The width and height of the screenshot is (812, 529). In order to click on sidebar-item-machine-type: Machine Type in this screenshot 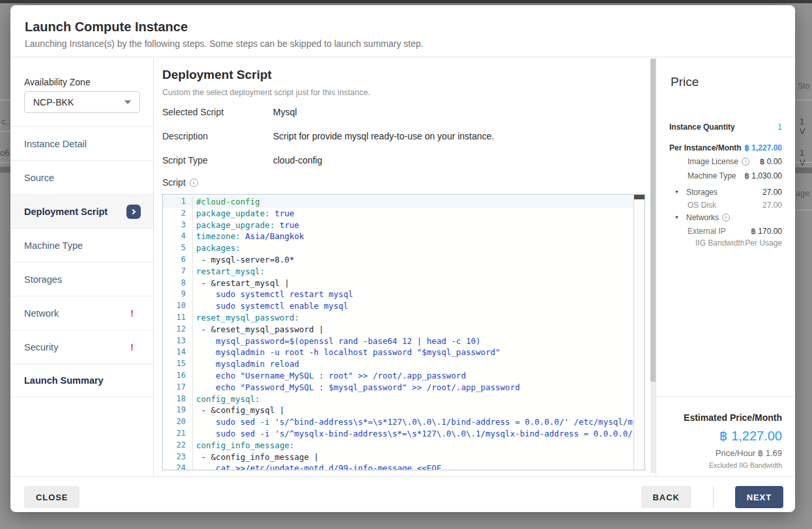, I will do `click(82, 245)`.